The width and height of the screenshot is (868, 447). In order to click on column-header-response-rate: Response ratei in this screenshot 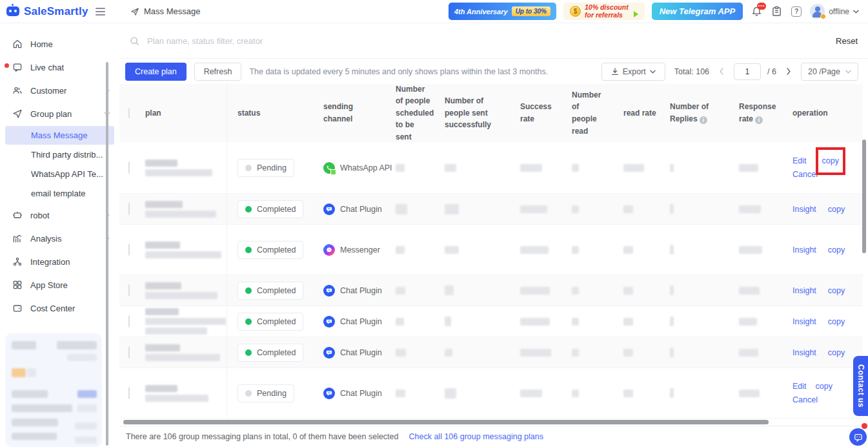, I will do `click(754, 112)`.